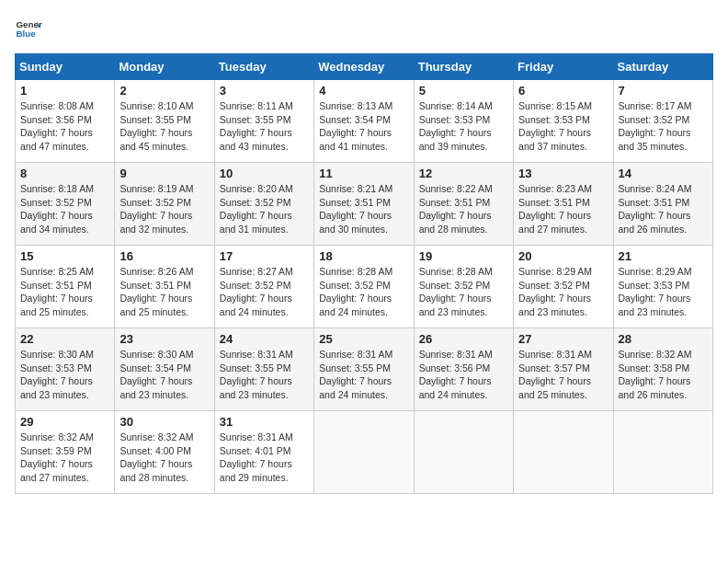 Image resolution: width=728 pixels, height=563 pixels. Describe the element at coordinates (364, 67) in the screenshot. I see `weekday-header-wednesday: Wednesday` at that location.